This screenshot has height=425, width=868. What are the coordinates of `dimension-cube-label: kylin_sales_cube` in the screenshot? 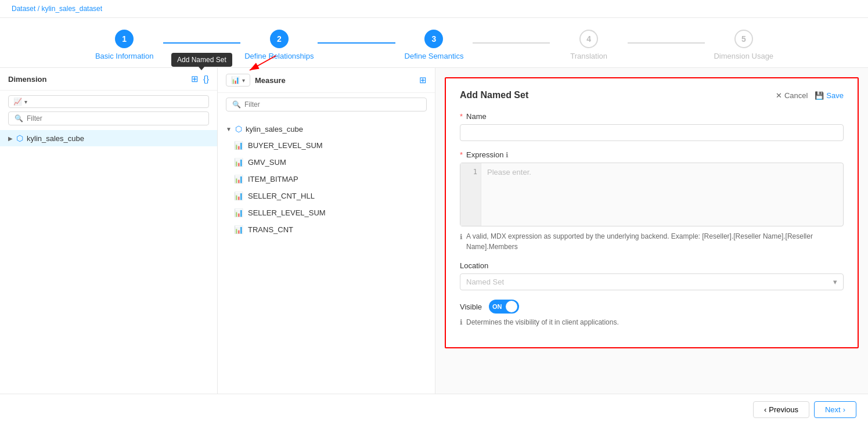 It's located at (56, 138).